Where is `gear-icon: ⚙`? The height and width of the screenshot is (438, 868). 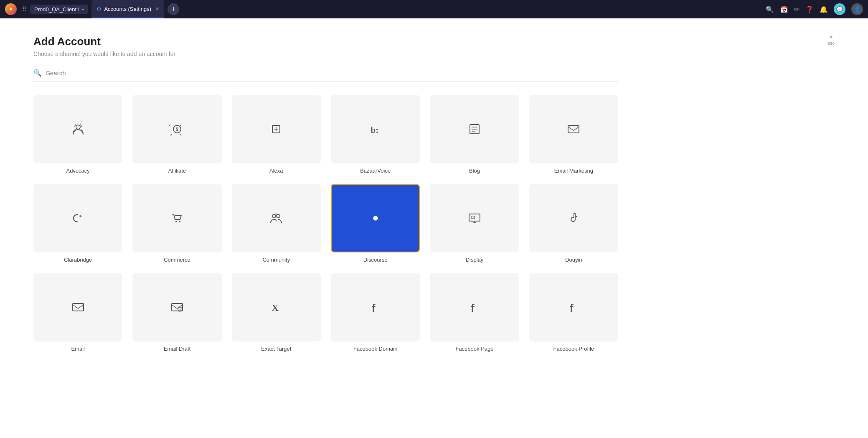 gear-icon: ⚙ is located at coordinates (99, 9).